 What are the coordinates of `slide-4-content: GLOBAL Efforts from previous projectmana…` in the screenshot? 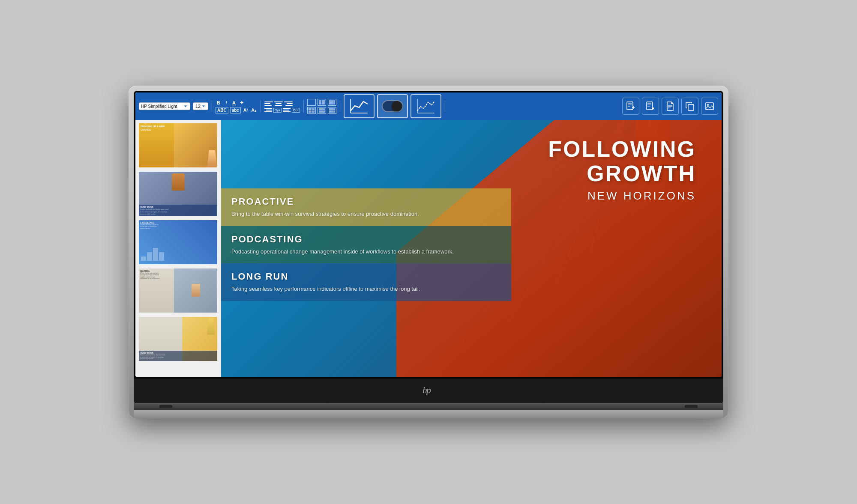 It's located at (178, 290).